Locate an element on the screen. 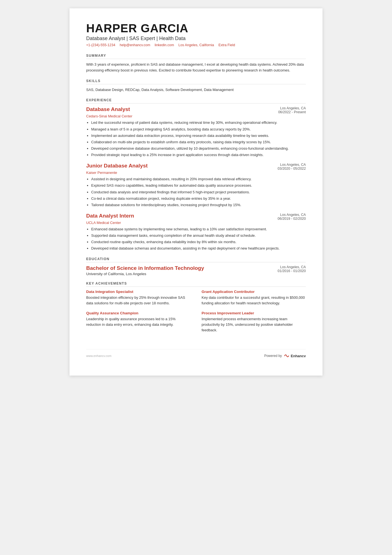 The image size is (392, 555). exp-item-2: Data Analyst Intern Los Angeles, CA 06/2… is located at coordinates (196, 232).